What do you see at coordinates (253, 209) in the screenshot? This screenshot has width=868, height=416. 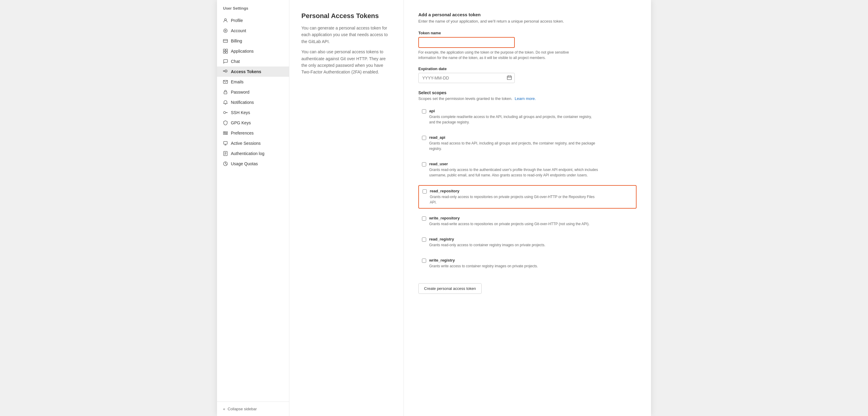 I see `sidebar-nav: Profile Account Billing Ap` at bounding box center [253, 209].